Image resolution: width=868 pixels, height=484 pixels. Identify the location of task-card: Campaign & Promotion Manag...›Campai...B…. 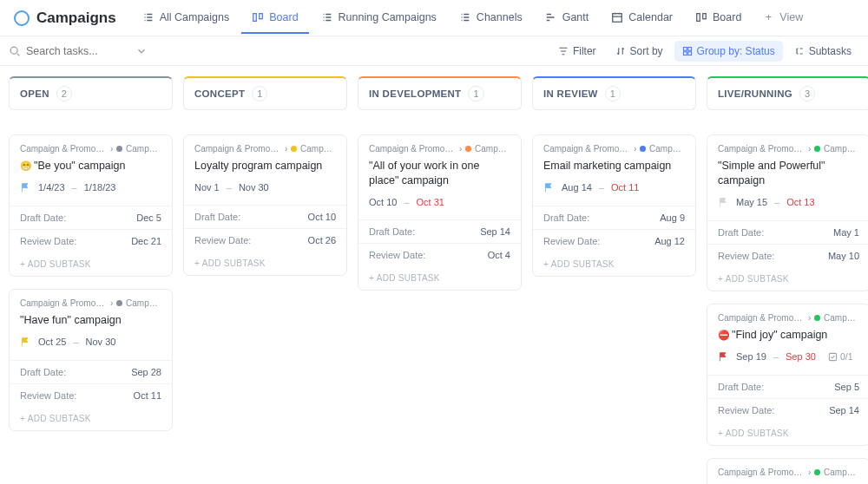
(787, 471).